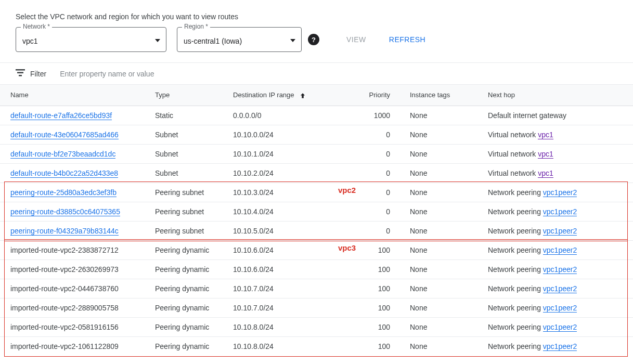 This screenshot has width=633, height=364. Describe the element at coordinates (91, 40) in the screenshot. I see `network-select: Network * vpc1` at that location.